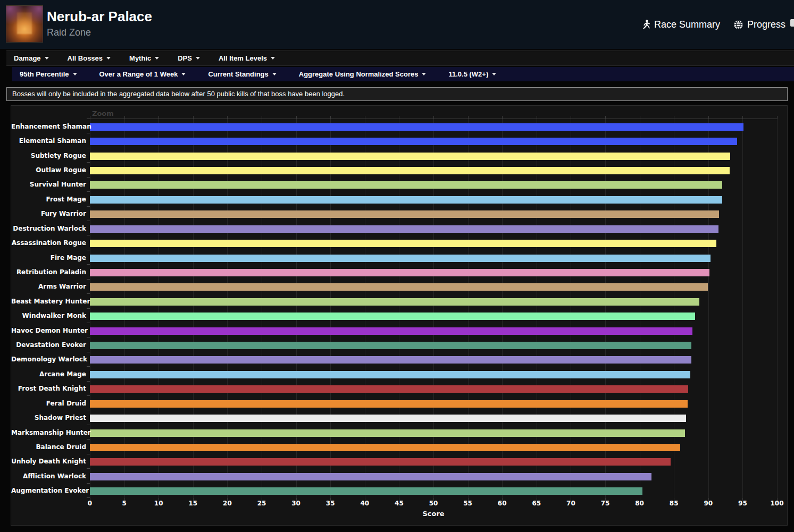 Image resolution: width=794 pixels, height=532 pixels. What do you see at coordinates (296, 503) in the screenshot?
I see `x-tick-label-30: 30` at bounding box center [296, 503].